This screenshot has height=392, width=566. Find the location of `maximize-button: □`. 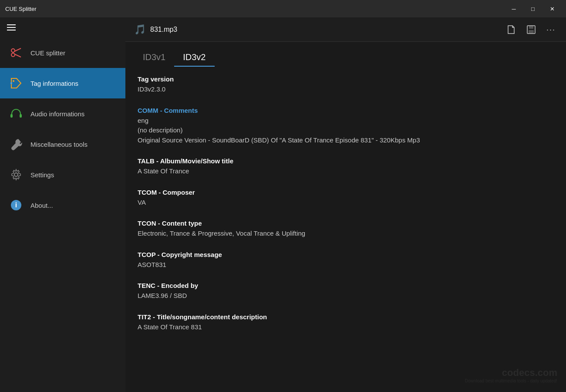

maximize-button: □ is located at coordinates (533, 9).